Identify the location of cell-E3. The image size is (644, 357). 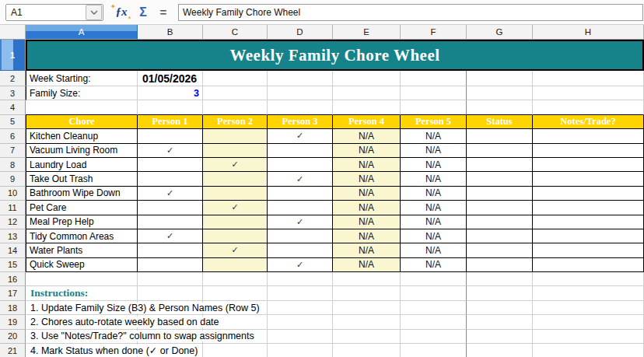
(367, 93).